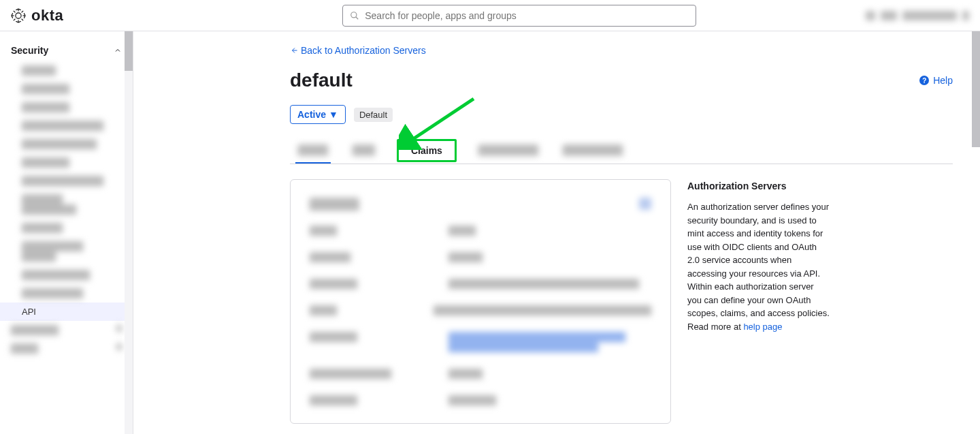 This screenshot has width=980, height=434. Describe the element at coordinates (67, 293) in the screenshot. I see `sidebar-item: ▇▇▇▇▇▇▇▇▇` at that location.